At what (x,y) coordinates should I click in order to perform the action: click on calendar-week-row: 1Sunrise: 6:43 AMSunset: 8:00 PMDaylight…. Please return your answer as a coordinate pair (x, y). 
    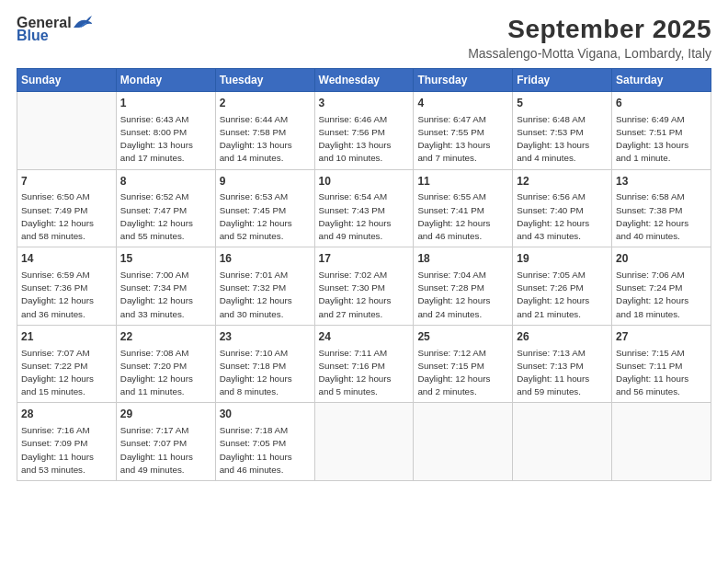
    Looking at the image, I should click on (364, 131).